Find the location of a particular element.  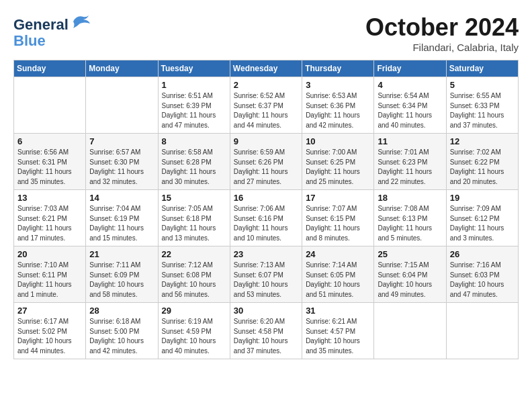

logo-bird-icon is located at coordinates (80, 21).